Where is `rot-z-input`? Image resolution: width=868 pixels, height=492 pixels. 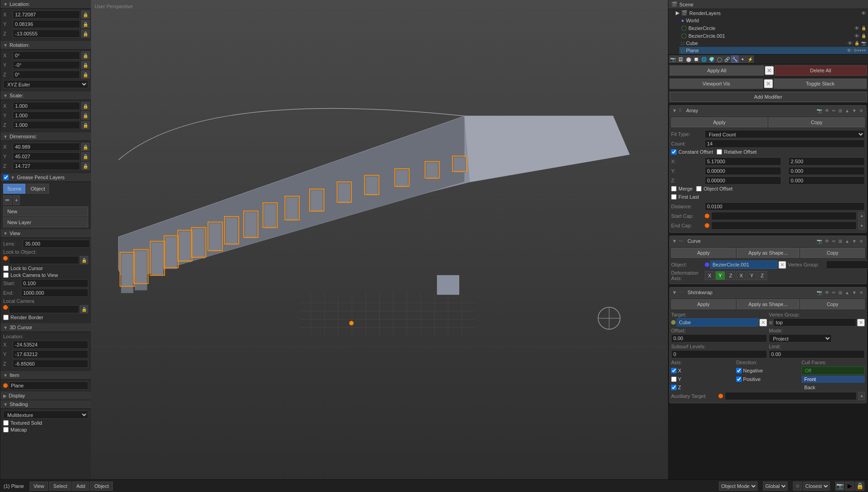 rot-z-input is located at coordinates (46, 75).